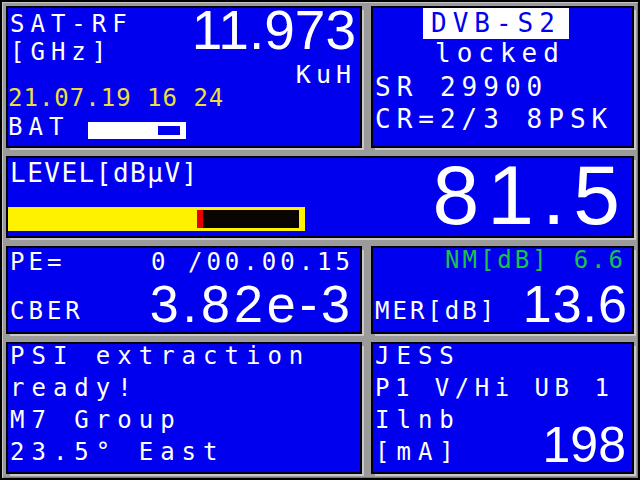  Describe the element at coordinates (496, 24) in the screenshot. I see `standard-badge: DVB-S2` at that location.